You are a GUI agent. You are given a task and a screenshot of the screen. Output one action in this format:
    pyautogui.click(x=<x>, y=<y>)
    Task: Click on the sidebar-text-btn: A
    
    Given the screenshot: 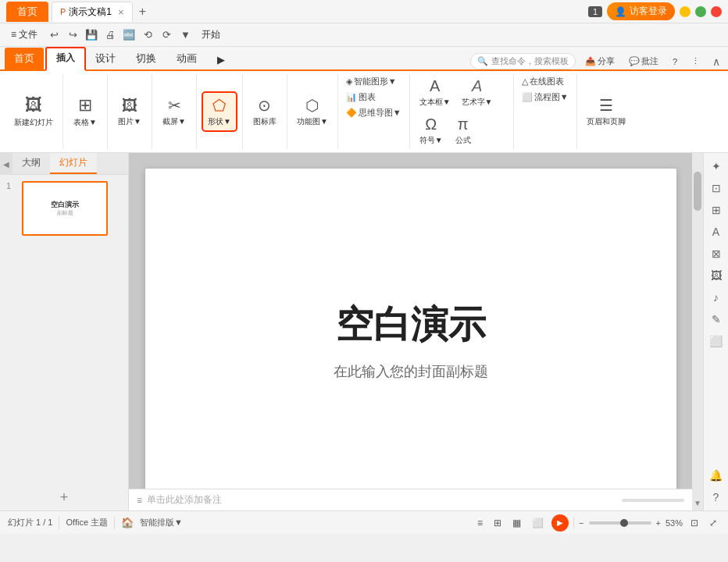 What is the action you would take?
    pyautogui.click(x=716, y=232)
    